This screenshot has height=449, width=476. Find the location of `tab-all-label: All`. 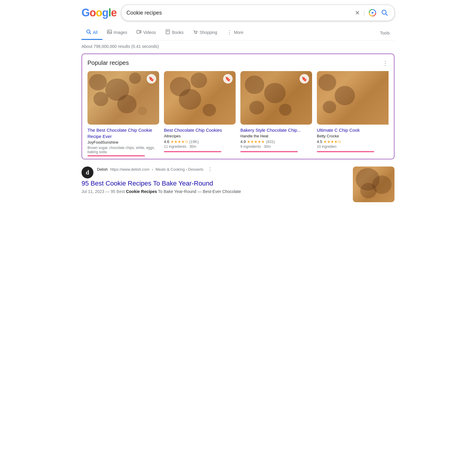

tab-all-label: All is located at coordinates (95, 32).